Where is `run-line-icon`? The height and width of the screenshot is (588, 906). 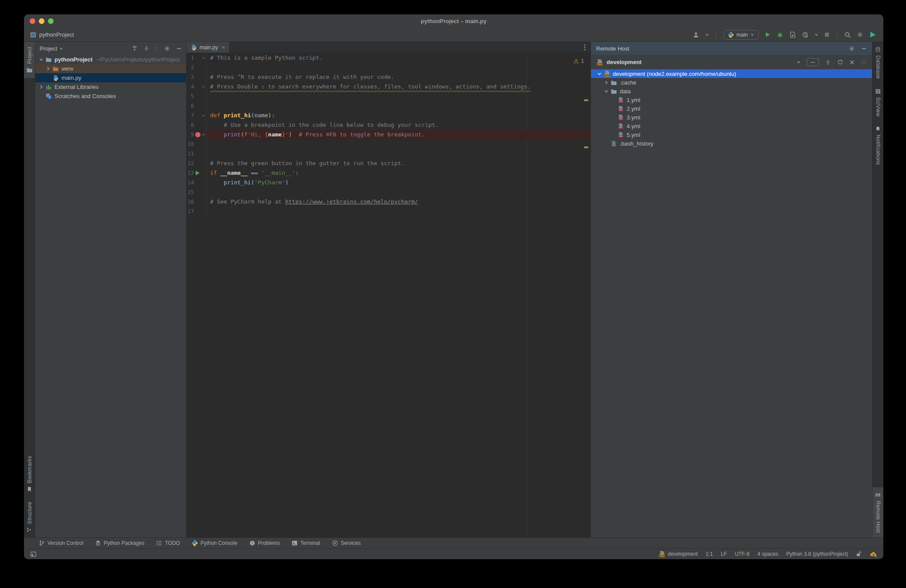
run-line-icon is located at coordinates (198, 173).